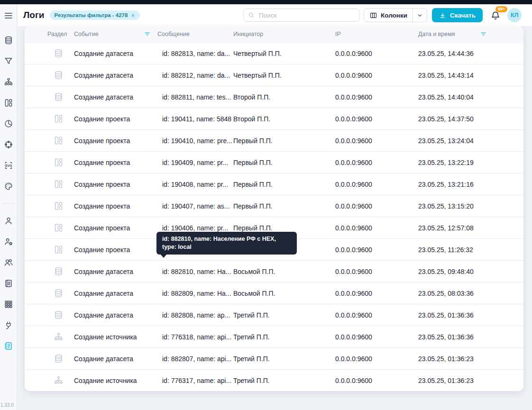 The width and height of the screenshot is (532, 410). I want to click on table-header-row: Раздел Событие Сообщение Инициатор IP Да…, so click(274, 34).